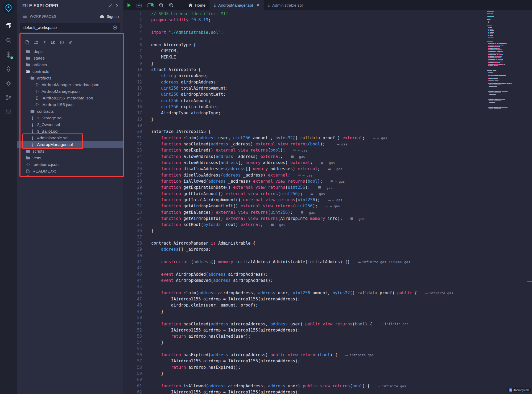 The height and width of the screenshot is (394, 532). What do you see at coordinates (161, 5) in the screenshot?
I see `zoom-out-button` at bounding box center [161, 5].